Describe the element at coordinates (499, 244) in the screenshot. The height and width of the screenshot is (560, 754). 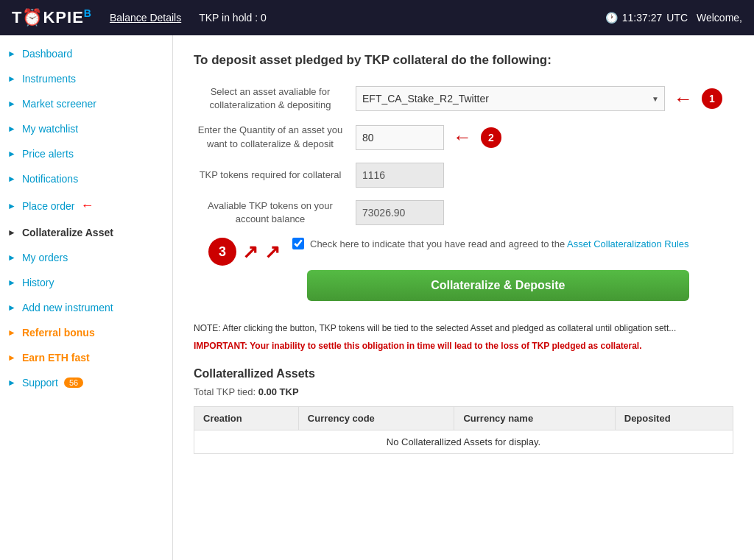
I see `checkbox-label: Check here to indicate that you have rea…` at that location.